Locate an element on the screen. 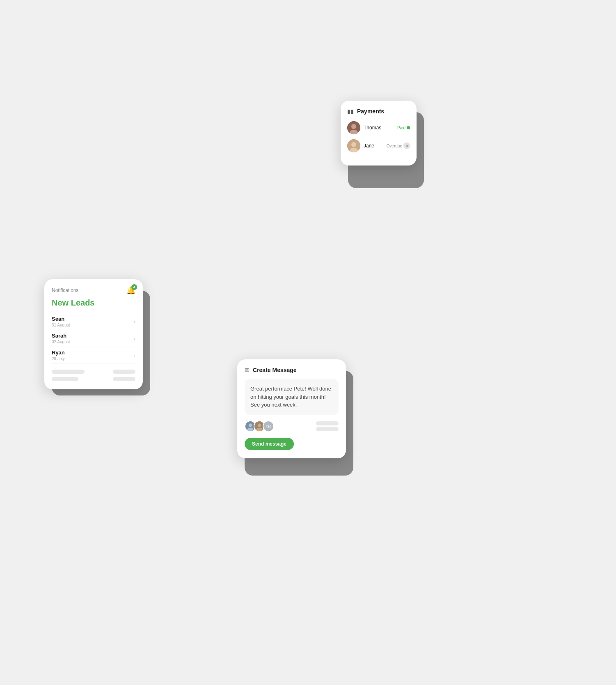 This screenshot has width=616, height=685. lead-info-sarah: Sarah 02 August is located at coordinates (61, 338).